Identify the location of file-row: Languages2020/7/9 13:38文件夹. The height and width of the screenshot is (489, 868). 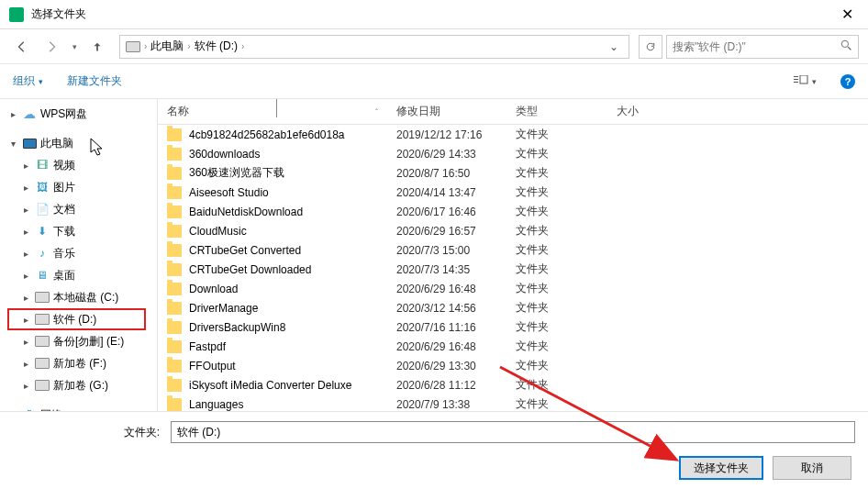
(513, 403).